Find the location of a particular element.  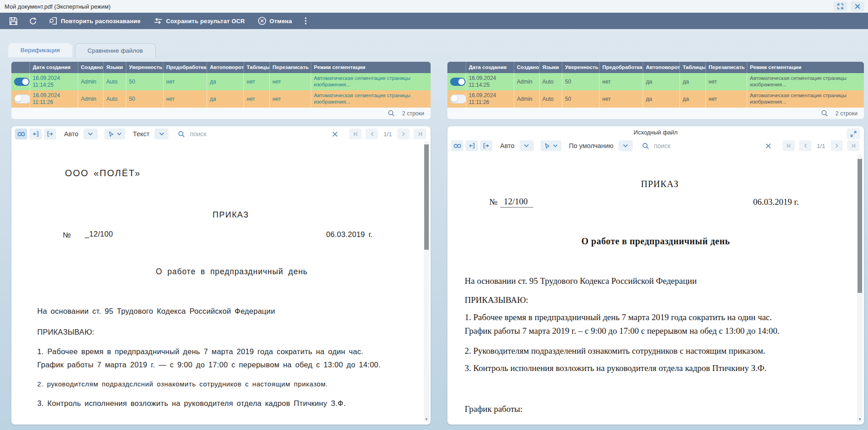

main-toolbar: Повторить распознавание Сохранить резуль… is located at coordinates (434, 21).